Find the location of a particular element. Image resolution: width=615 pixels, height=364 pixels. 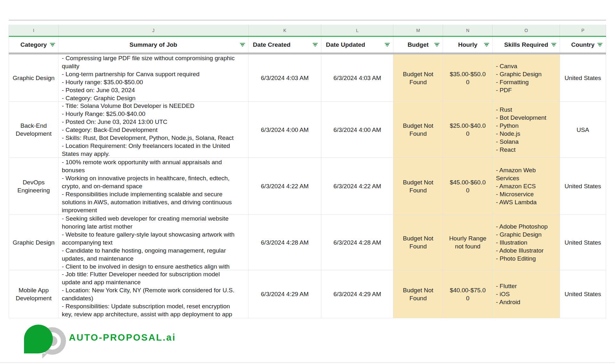

column-letter-n: N is located at coordinates (468, 30).